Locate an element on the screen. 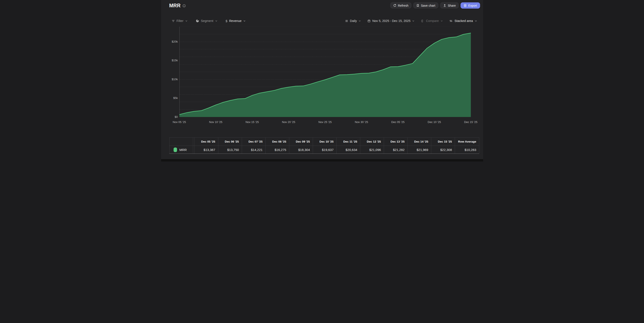  date-column-header: Dec 07 '25 is located at coordinates (254, 142).